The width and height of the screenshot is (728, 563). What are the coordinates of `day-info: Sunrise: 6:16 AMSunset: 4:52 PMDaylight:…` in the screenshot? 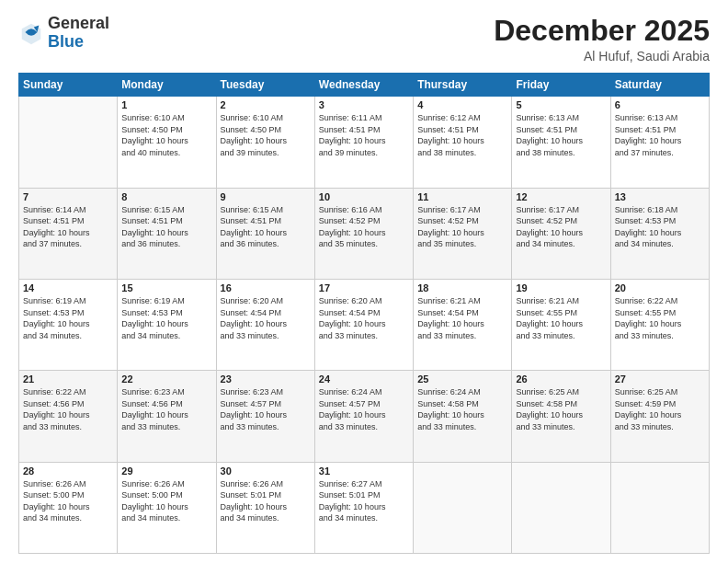 It's located at (364, 227).